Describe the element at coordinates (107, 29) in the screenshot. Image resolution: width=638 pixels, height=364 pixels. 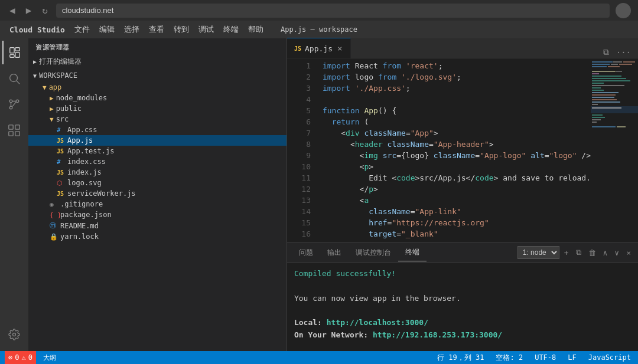
I see `menu-edit: 编辑` at that location.